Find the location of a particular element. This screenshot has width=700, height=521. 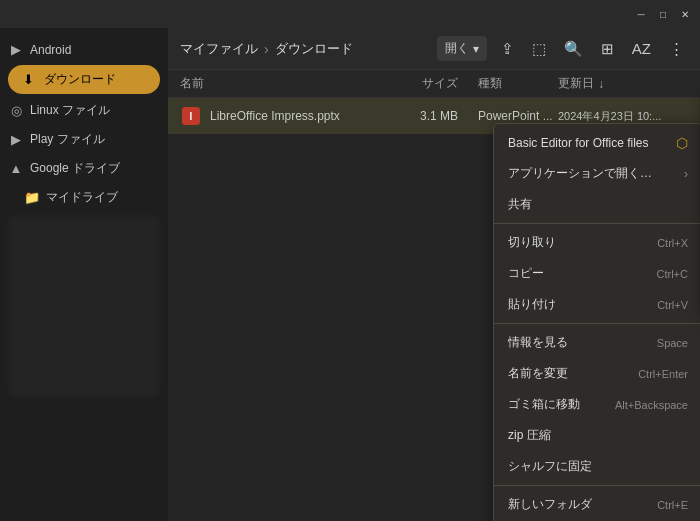

file-type: PowerPoint ... is located at coordinates (518, 116).